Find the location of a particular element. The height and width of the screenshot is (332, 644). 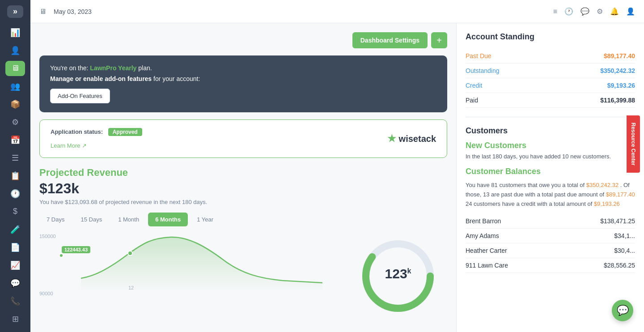

revenue-amount: $123k is located at coordinates (243, 189).